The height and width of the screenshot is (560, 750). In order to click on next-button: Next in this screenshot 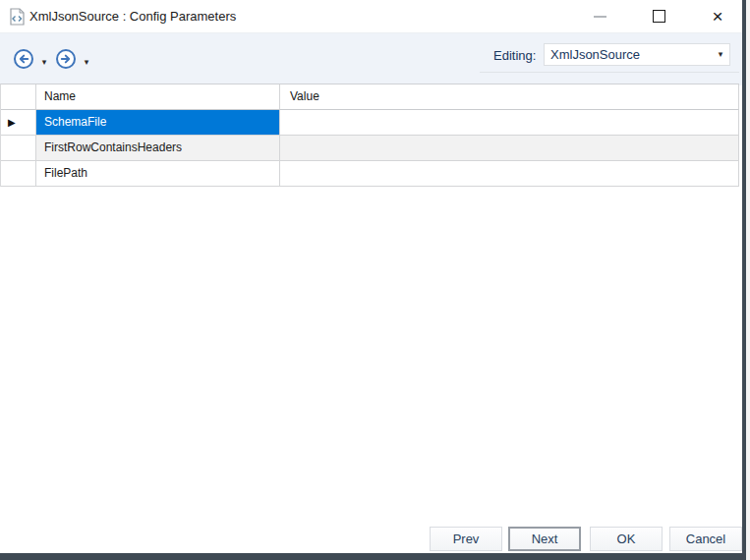, I will do `click(545, 538)`.